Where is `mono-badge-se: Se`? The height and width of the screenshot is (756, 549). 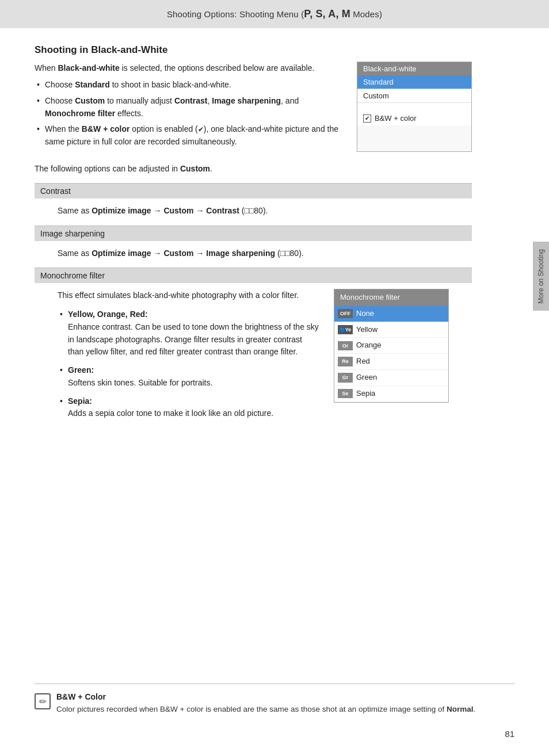 mono-badge-se: Se is located at coordinates (345, 394).